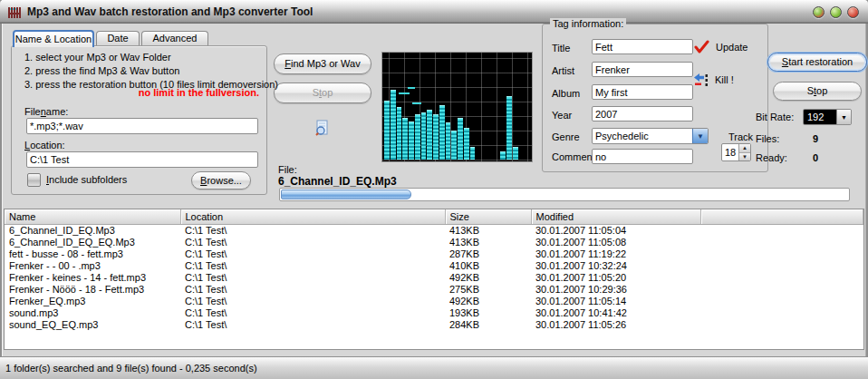 The width and height of the screenshot is (868, 379). What do you see at coordinates (714, 80) in the screenshot?
I see `kill-button: Kill !` at bounding box center [714, 80].